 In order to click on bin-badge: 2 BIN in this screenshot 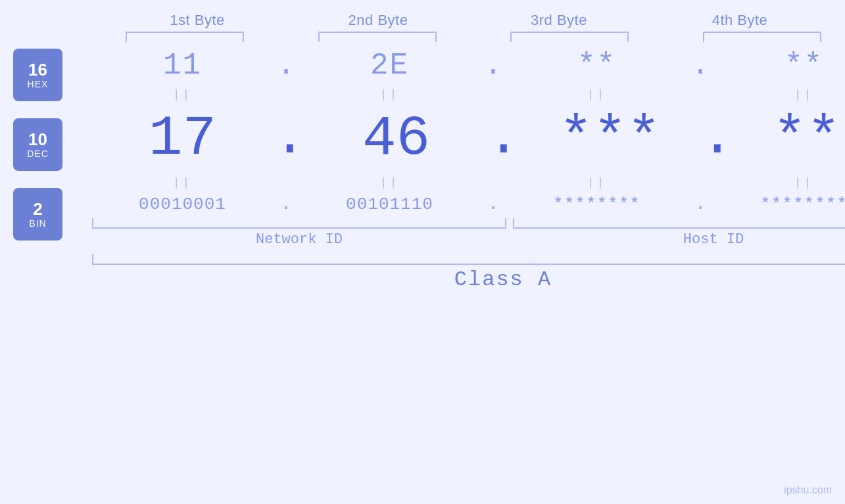, I will do `click(38, 214)`.